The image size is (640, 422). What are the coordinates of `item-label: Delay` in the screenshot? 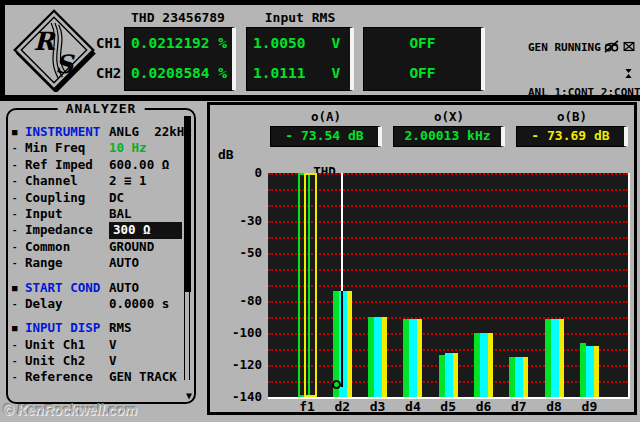 It's located at (67, 304).